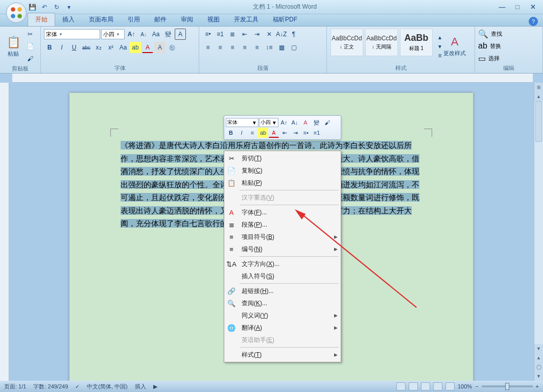 This screenshot has height=392, width=543. Describe the element at coordinates (455, 46) in the screenshot. I see `change-styles-button: A 更改样式` at that location.